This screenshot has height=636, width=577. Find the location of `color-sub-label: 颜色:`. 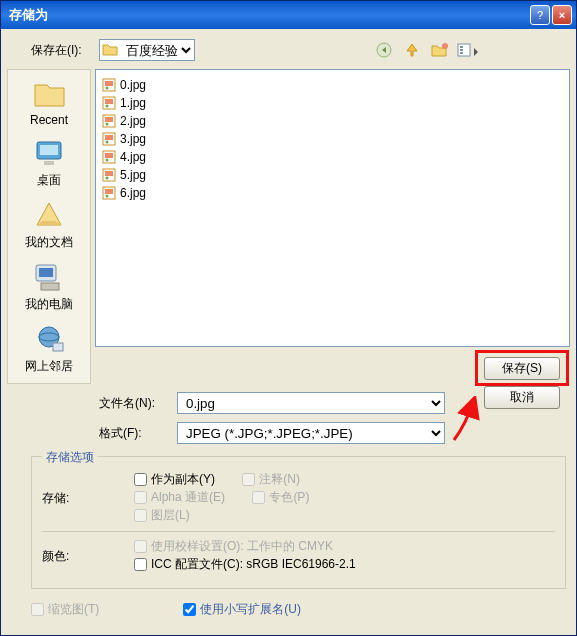

color-sub-label: 颜色: is located at coordinates (64, 556).